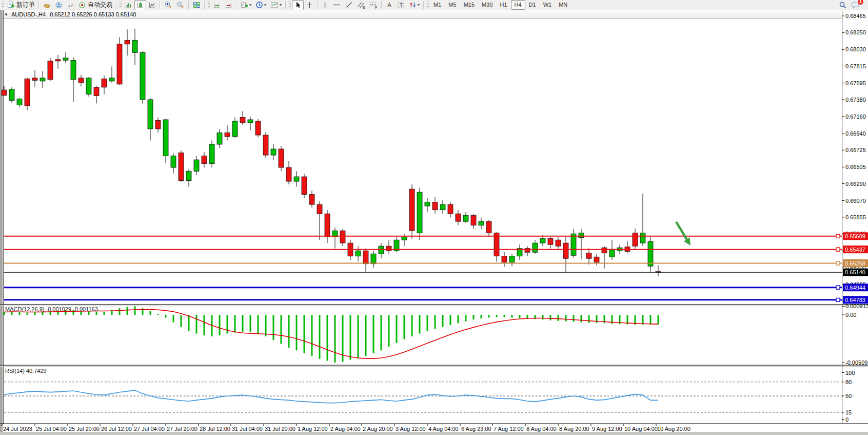  I want to click on signal-icon, so click(71, 5).